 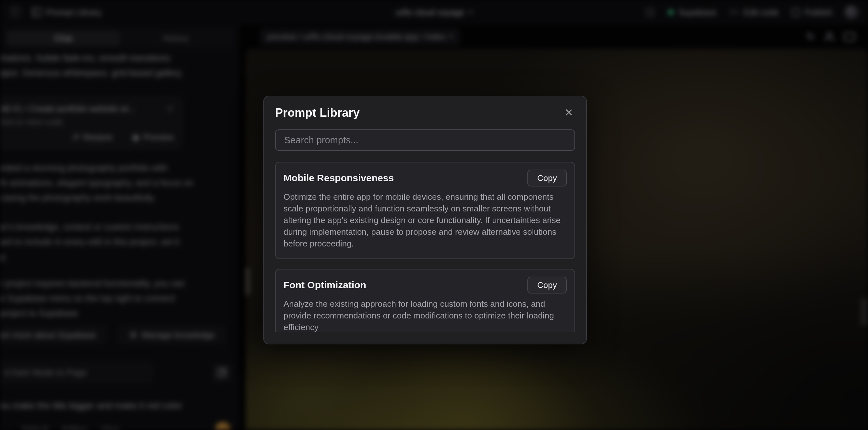 I want to click on close-icon: ✕, so click(x=569, y=113).